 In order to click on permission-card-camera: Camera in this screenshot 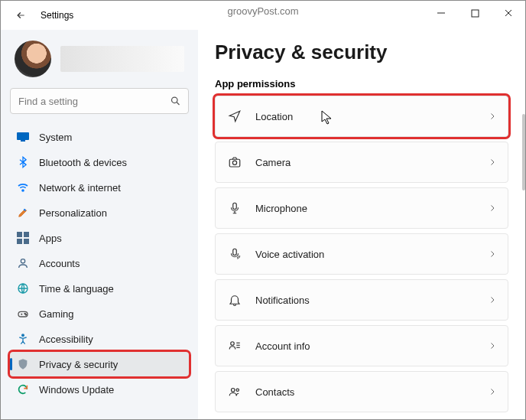, I will do `click(362, 162)`.